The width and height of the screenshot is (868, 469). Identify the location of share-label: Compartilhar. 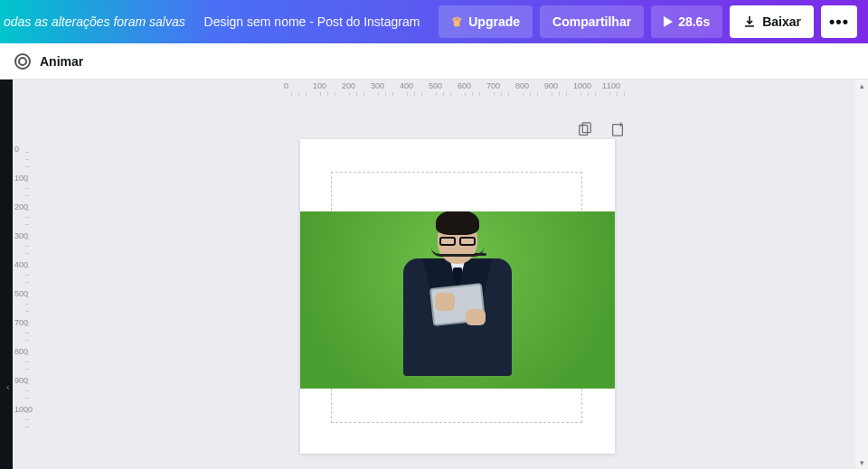
(591, 22).